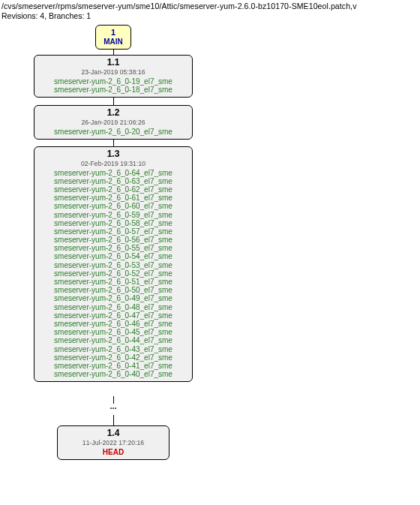 This screenshot has height=505, width=420. What do you see at coordinates (113, 282) in the screenshot?
I see `revision-tag: smeserver-yum-2_6_0-51_el7_sme` at bounding box center [113, 282].